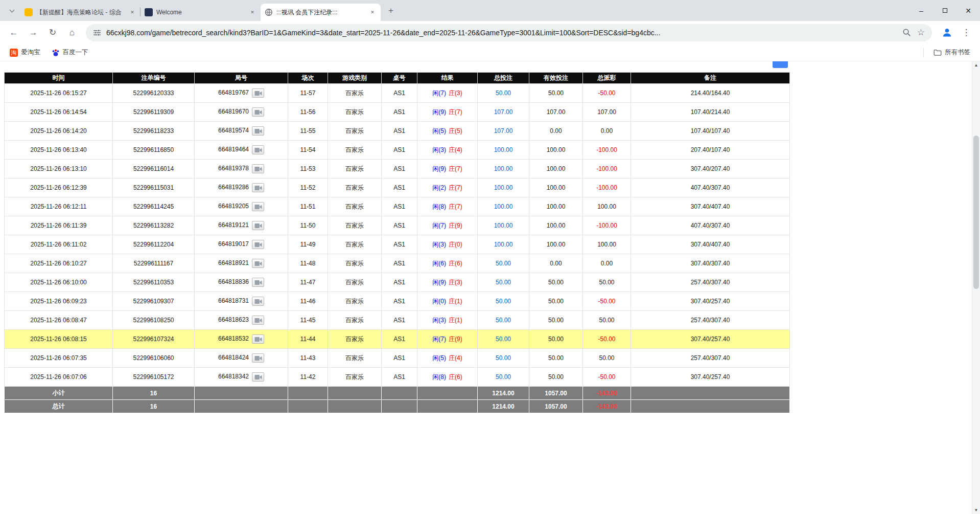 This screenshot has width=980, height=514. What do you see at coordinates (439, 244) in the screenshot?
I see `result-player: 闲(3)` at bounding box center [439, 244].